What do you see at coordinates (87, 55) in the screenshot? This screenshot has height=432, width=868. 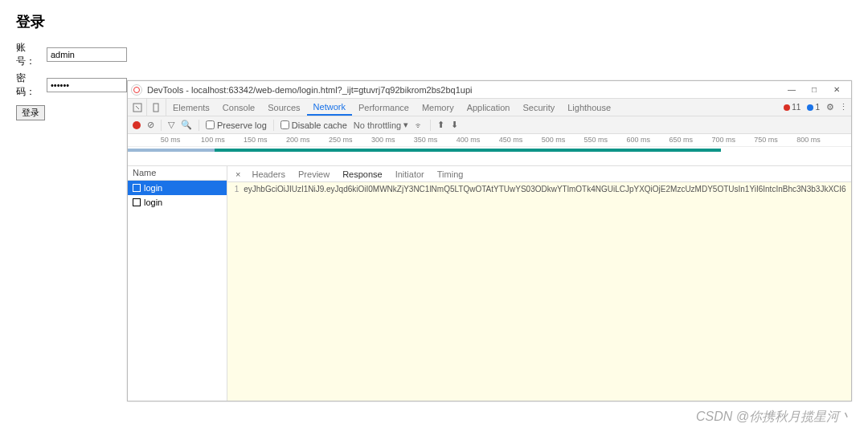 I see `username-input` at bounding box center [87, 55].